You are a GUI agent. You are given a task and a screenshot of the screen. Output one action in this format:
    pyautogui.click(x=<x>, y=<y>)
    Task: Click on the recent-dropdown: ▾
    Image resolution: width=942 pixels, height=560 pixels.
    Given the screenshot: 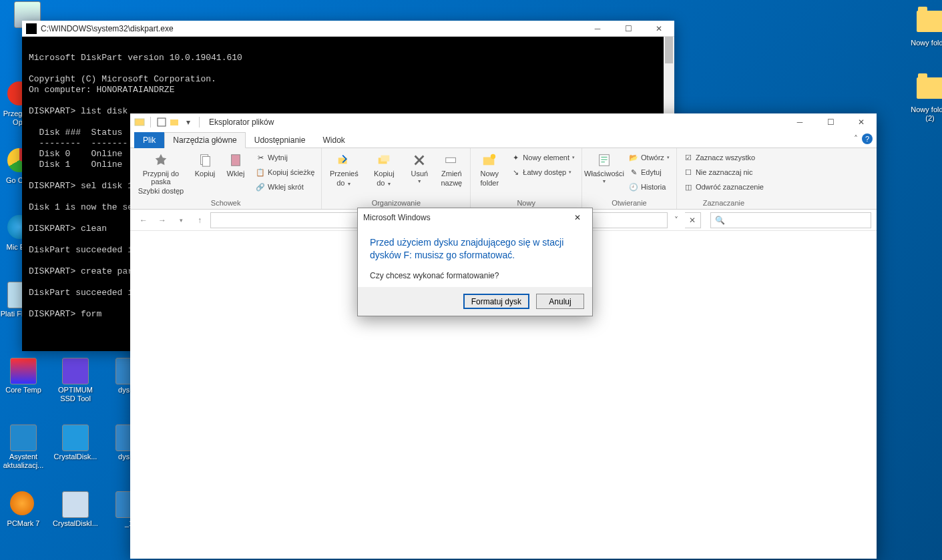 What is the action you would take?
    pyautogui.click(x=181, y=220)
    